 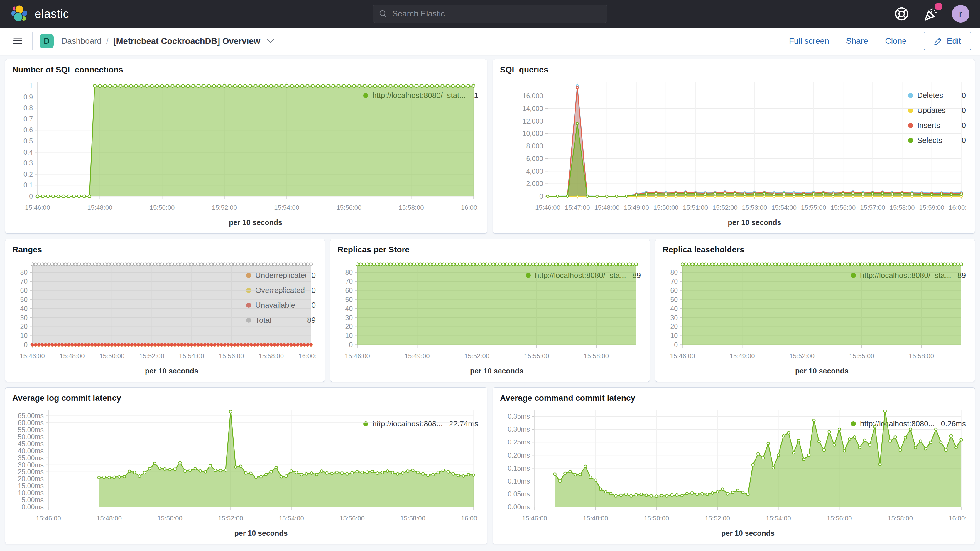 What do you see at coordinates (932, 208) in the screenshot?
I see `x-tick-label: 15:59:00` at bounding box center [932, 208].